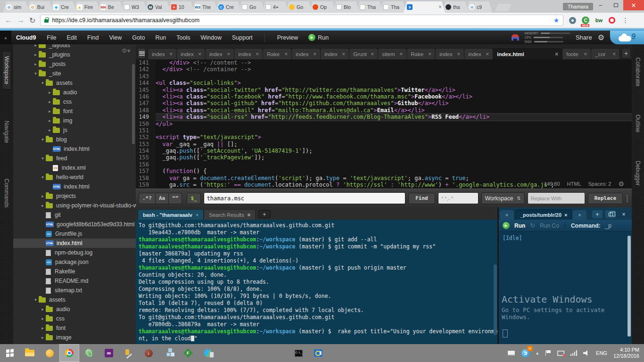 The height and width of the screenshot is (362, 644). I want to click on tree-item: Rakefile, so click(74, 272).